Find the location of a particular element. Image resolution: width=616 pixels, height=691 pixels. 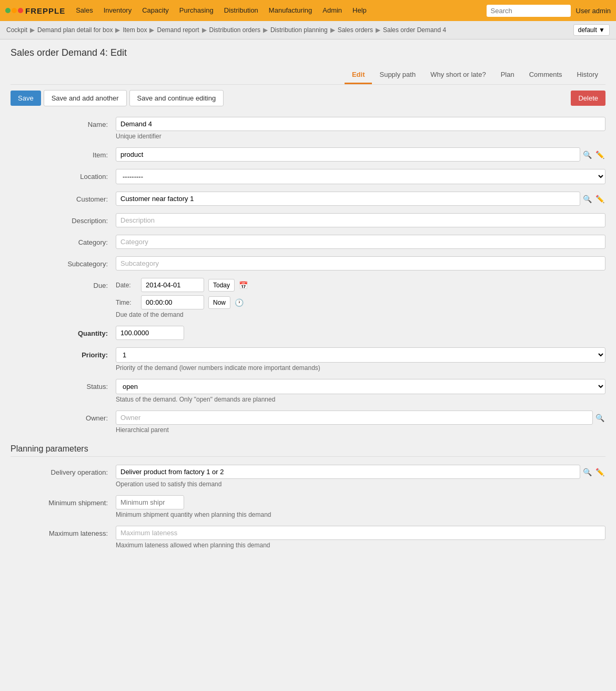

brand: FREPPLE is located at coordinates (35, 11).